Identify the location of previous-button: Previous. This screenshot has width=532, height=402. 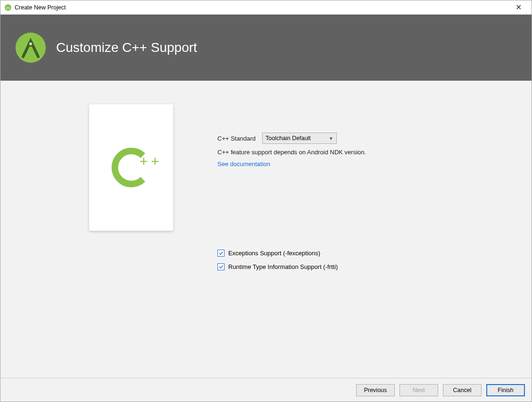
(375, 390).